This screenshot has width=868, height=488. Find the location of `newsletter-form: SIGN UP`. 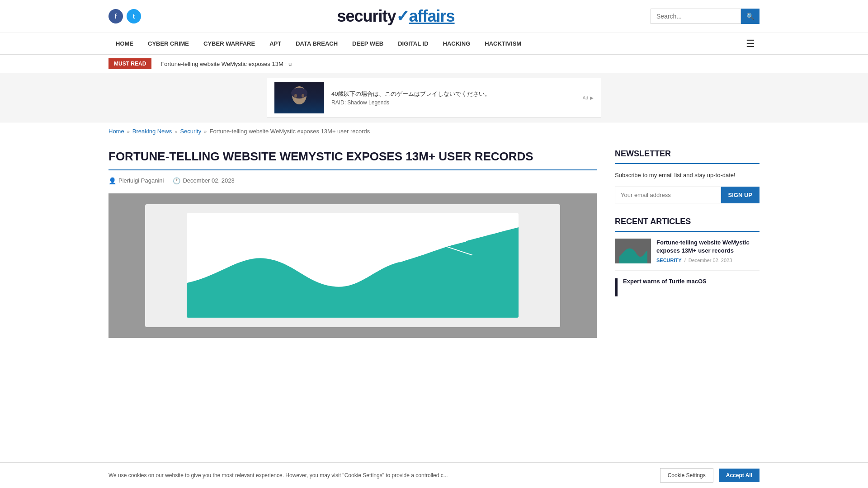

newsletter-form: SIGN UP is located at coordinates (687, 195).